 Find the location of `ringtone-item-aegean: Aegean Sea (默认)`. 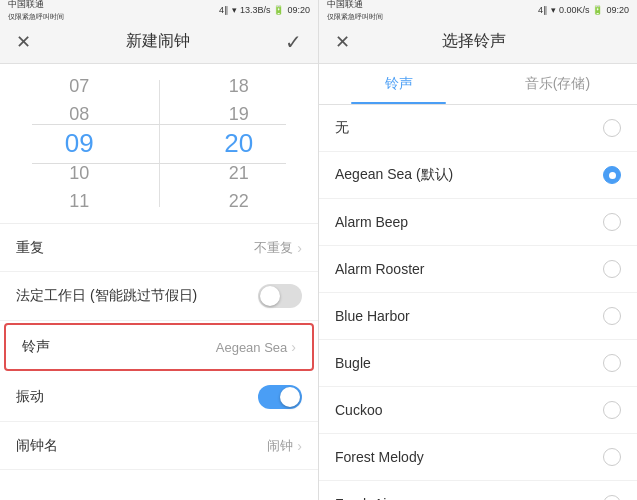

ringtone-item-aegean: Aegean Sea (默认) is located at coordinates (478, 176).